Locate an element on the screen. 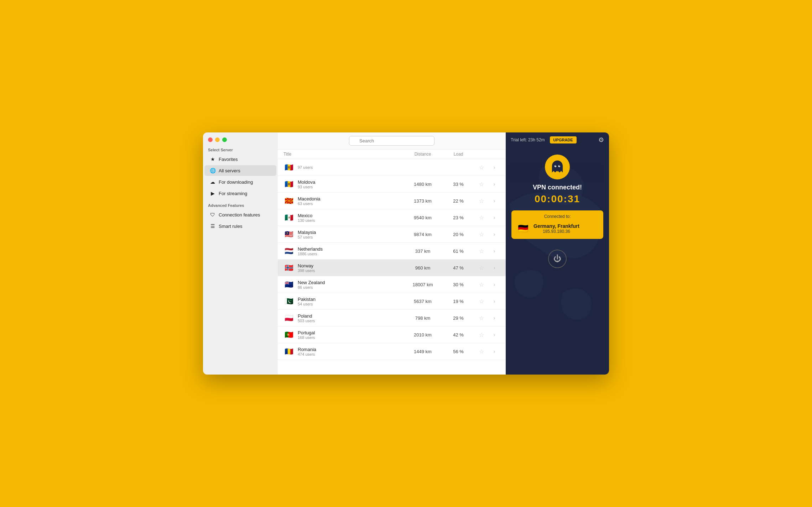  sidebar-item-connection-features: 🛡 Connection features is located at coordinates (240, 215).